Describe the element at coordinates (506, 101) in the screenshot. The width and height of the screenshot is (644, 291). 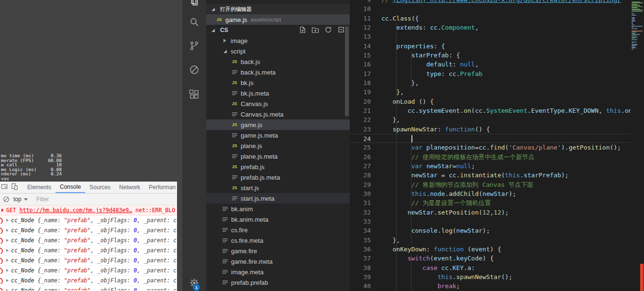
I see `code-text: onLoad () {` at that location.